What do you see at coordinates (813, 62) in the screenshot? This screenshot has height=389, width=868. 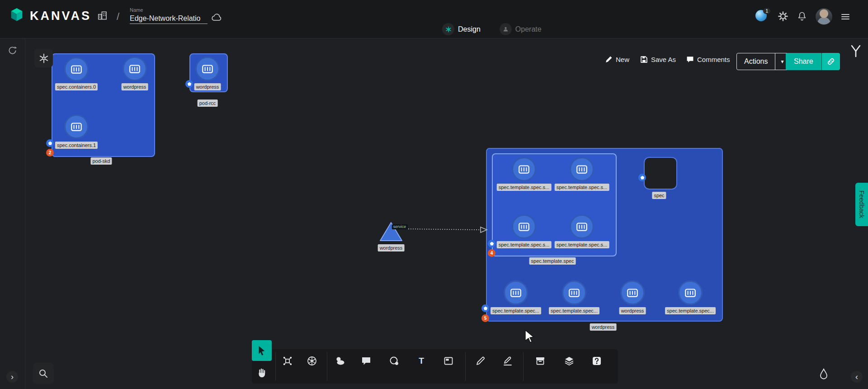 I see `share-button: Share` at bounding box center [813, 62].